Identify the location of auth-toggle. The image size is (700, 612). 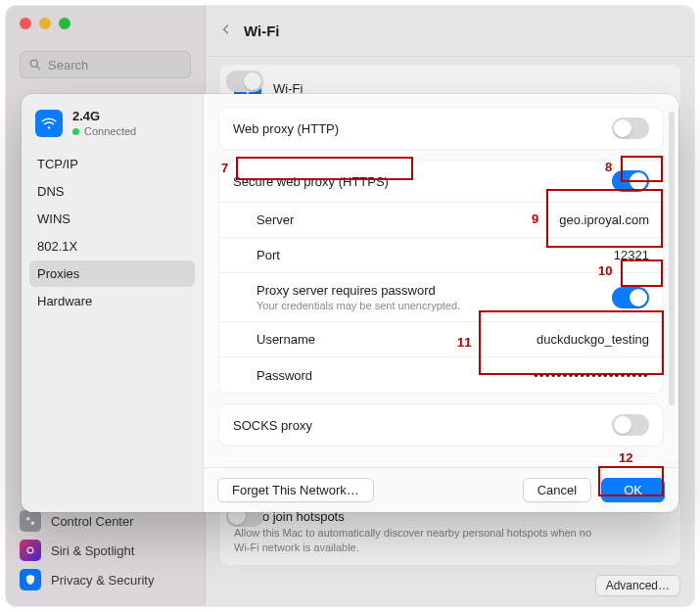
(630, 298).